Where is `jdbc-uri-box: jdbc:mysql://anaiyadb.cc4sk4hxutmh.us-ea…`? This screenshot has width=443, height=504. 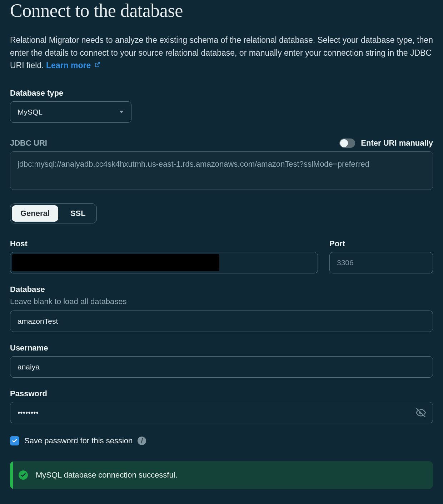 jdbc-uri-box: jdbc:mysql://anaiyadb.cc4sk4hxutmh.us-ea… is located at coordinates (222, 171).